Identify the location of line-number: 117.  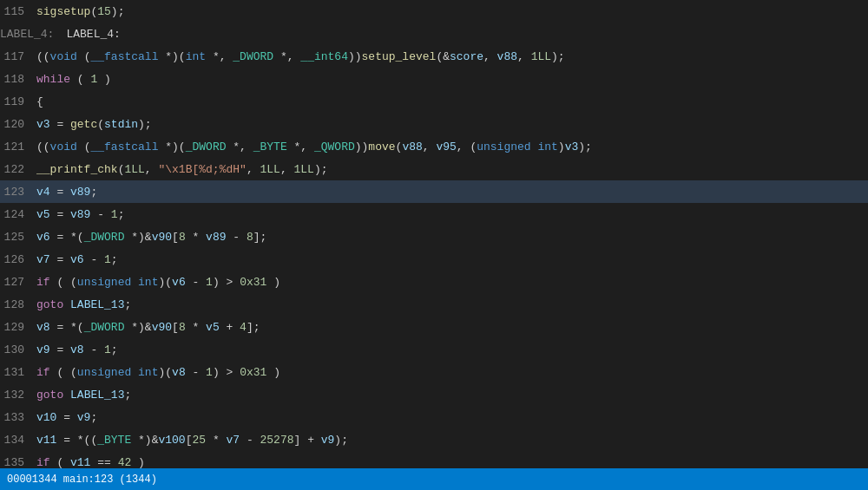
(16, 57).